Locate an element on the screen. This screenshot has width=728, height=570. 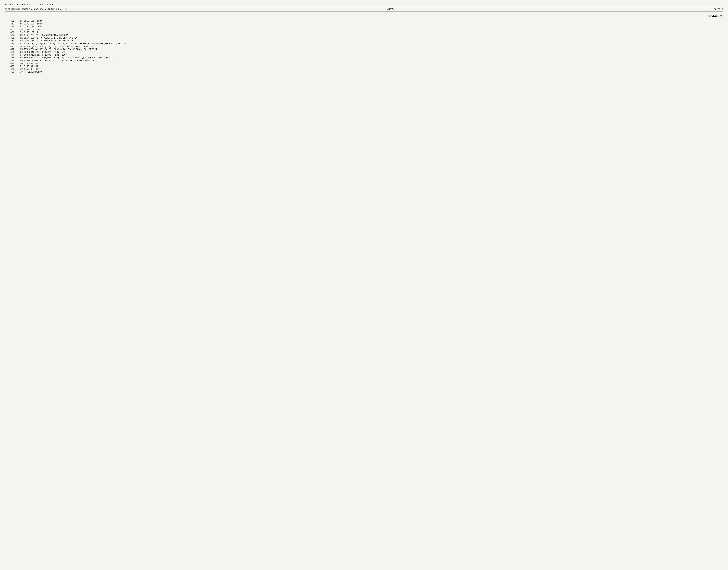
row-num: 468 is located at coordinates (10, 38).